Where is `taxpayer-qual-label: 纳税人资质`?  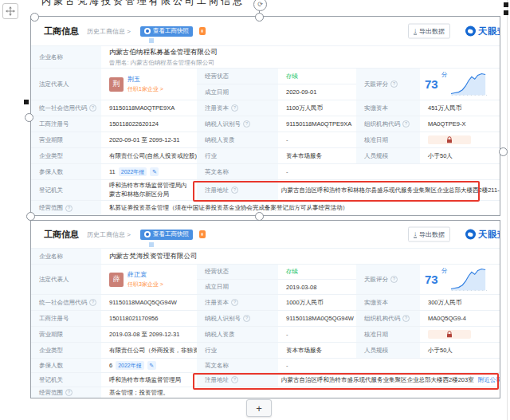
taxpayer-qual-label: 纳税人资质 is located at coordinates (237, 140).